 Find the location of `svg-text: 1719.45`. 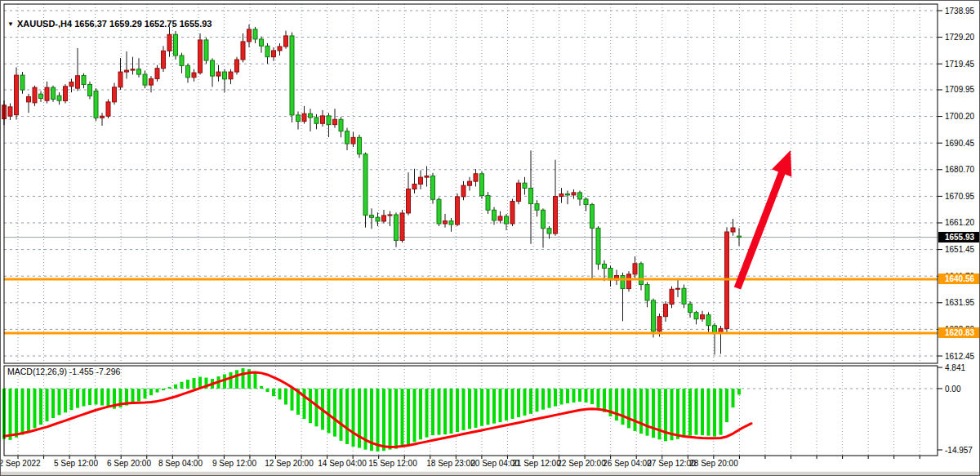

svg-text: 1719.45 is located at coordinates (960, 64).